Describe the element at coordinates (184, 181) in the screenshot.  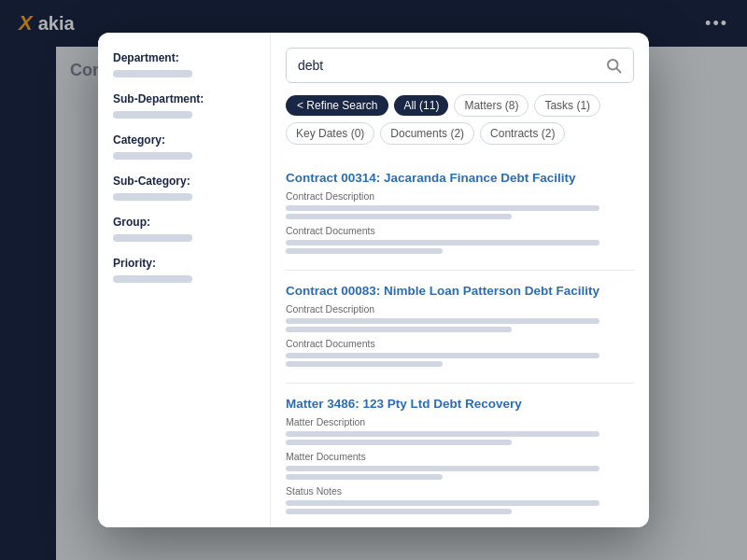
I see `sub-category-label: Sub-Category:` at that location.